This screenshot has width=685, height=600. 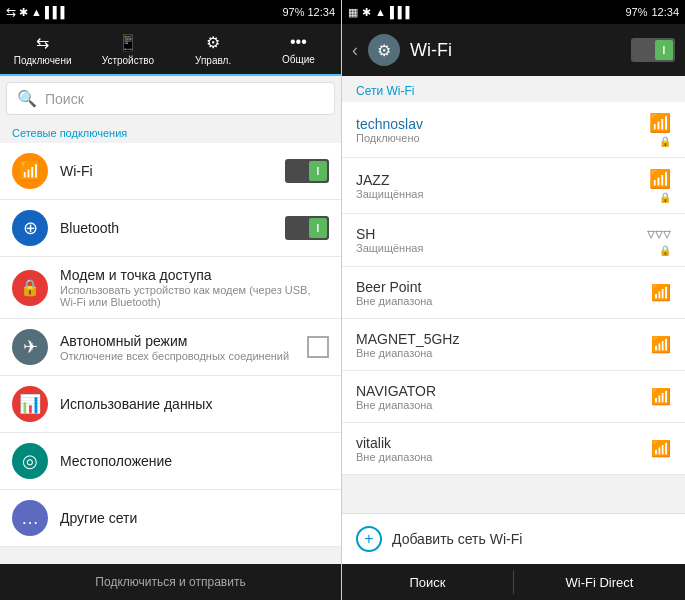 I want to click on signal-icon-0: 📶, so click(x=660, y=123).